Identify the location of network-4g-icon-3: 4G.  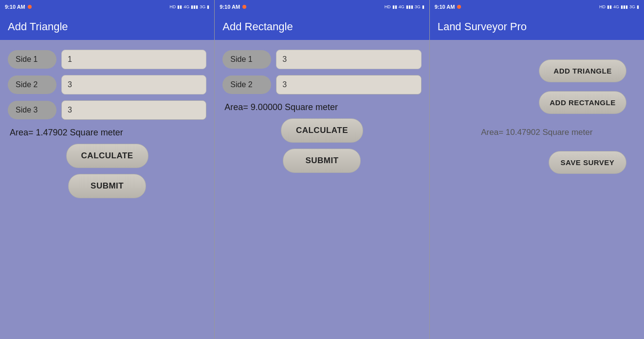
(616, 7).